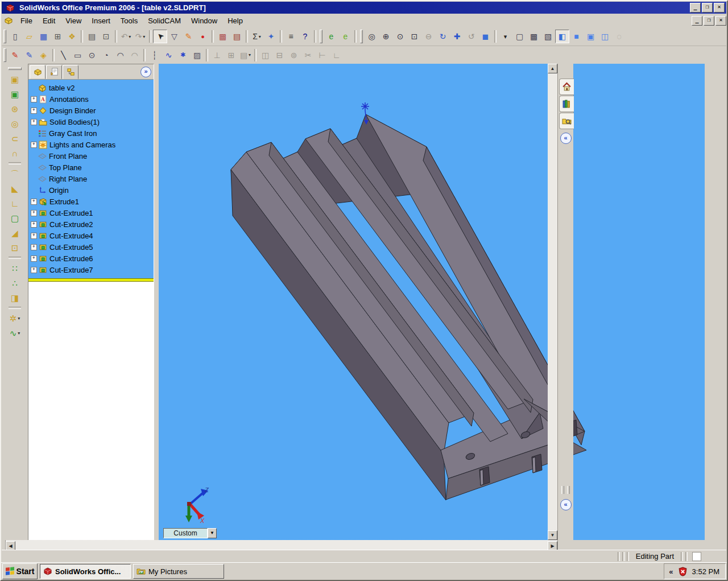 This screenshot has width=728, height=581. Describe the element at coordinates (15, 109) in the screenshot. I see `revolved-boss-base-button: ⊛` at that location.